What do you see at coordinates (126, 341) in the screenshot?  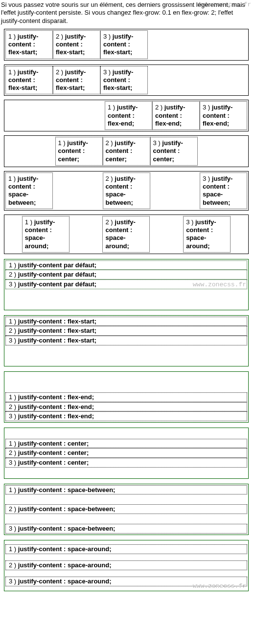 I see `col-demo-flex-start: 1 ) justify-content : flex-start; 2 ) ju…` at bounding box center [126, 341].